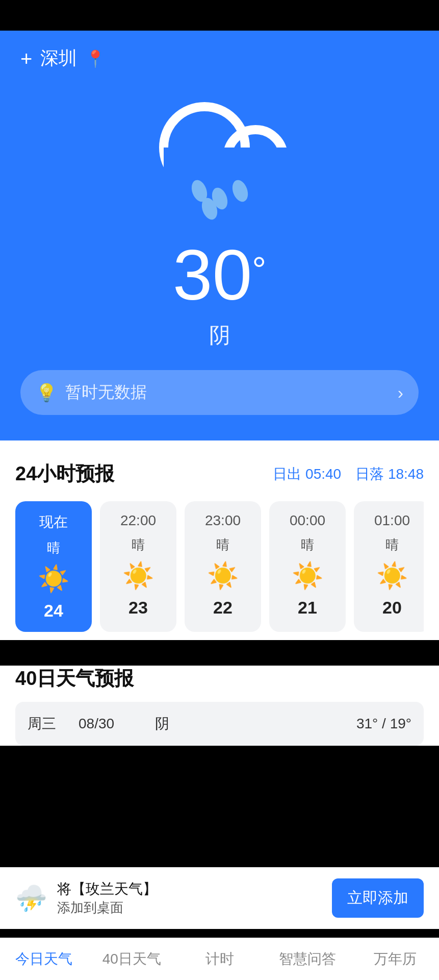 Image resolution: width=439 pixels, height=980 pixels. I want to click on hour-label-4: 01:00, so click(392, 521).